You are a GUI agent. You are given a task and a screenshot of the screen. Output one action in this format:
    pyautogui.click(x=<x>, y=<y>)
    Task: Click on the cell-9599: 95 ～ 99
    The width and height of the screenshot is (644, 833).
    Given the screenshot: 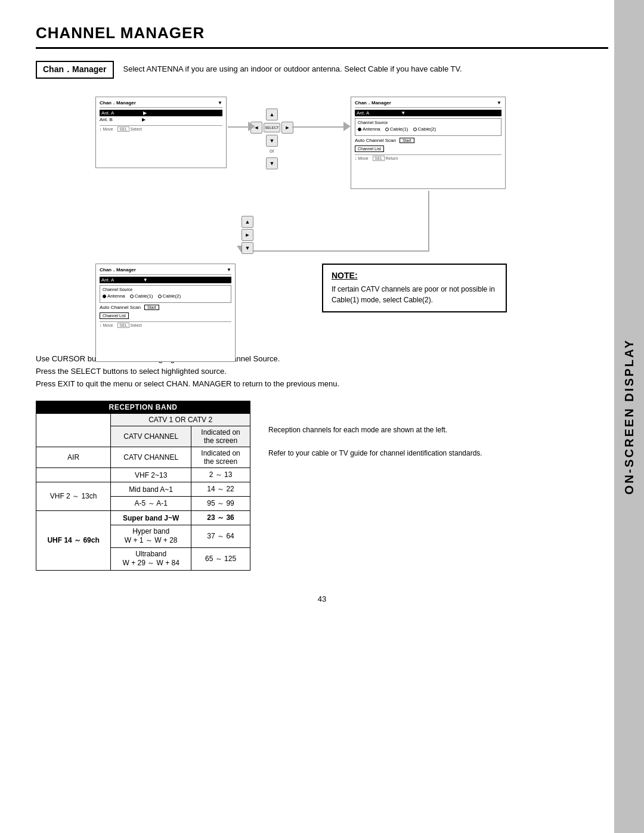 What is the action you would take?
    pyautogui.click(x=221, y=504)
    